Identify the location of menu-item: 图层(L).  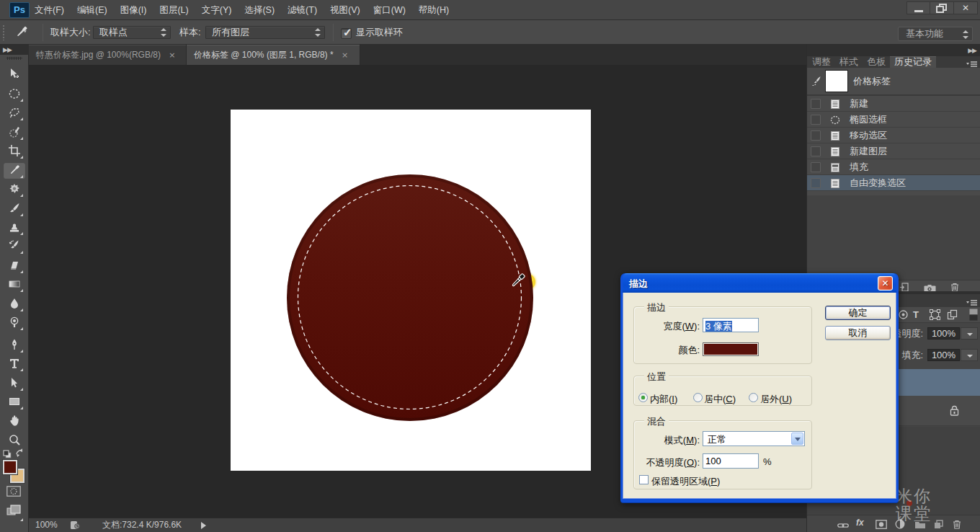
(174, 10).